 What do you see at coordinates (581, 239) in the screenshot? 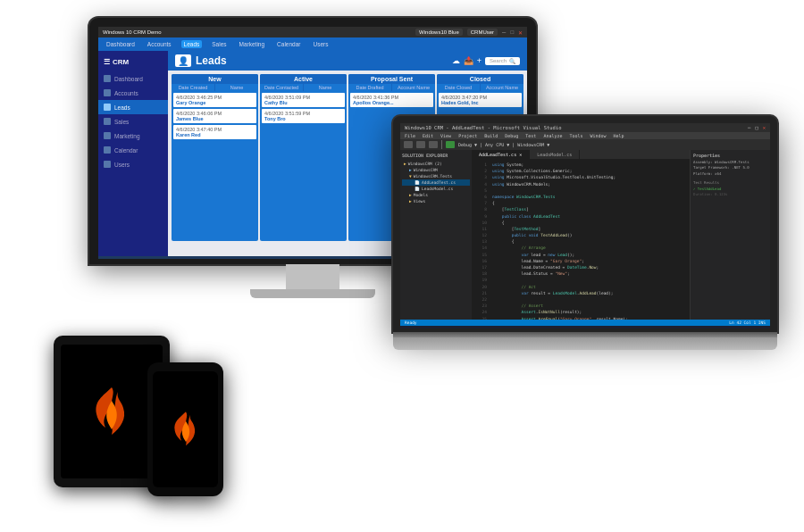
I see `ide-code-editor: 1using System; 2using System.Collections…` at bounding box center [581, 239].